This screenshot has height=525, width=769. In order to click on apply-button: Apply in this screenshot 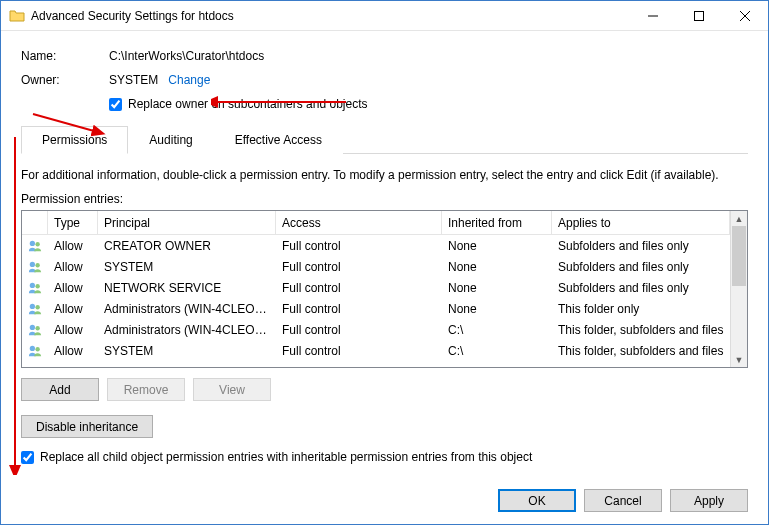, I will do `click(709, 500)`.